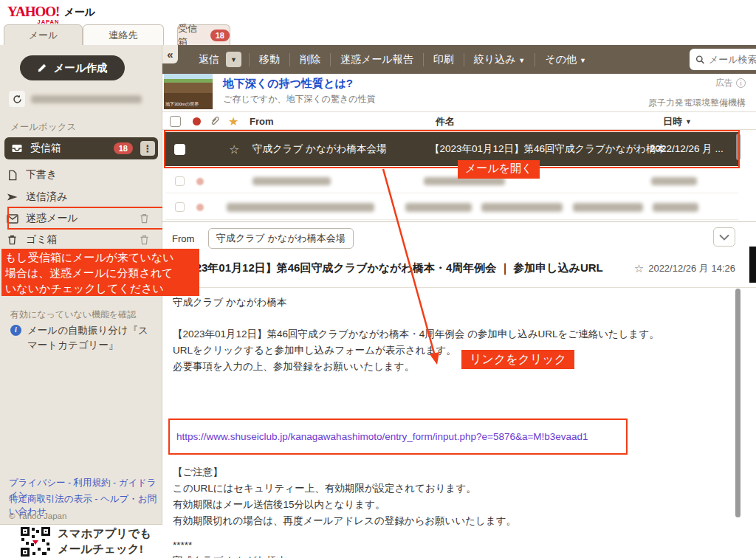 This screenshot has height=558, width=756. I want to click on send-icon, so click(12, 198).